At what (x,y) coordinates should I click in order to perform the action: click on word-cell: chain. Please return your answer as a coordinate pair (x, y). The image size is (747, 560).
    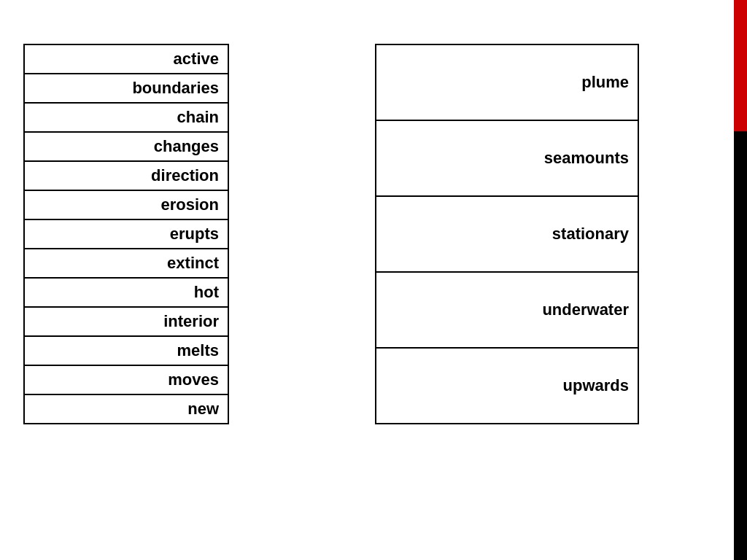
    Looking at the image, I should click on (126, 117).